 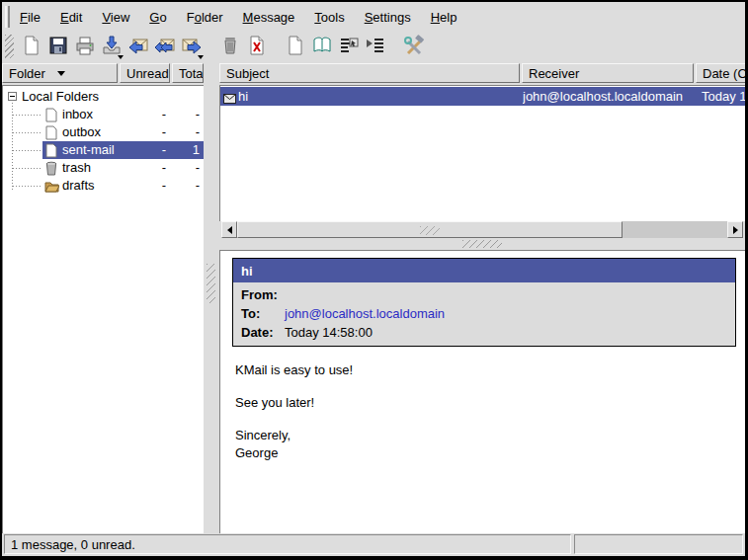 I want to click on folder-message-splitter, so click(x=211, y=297).